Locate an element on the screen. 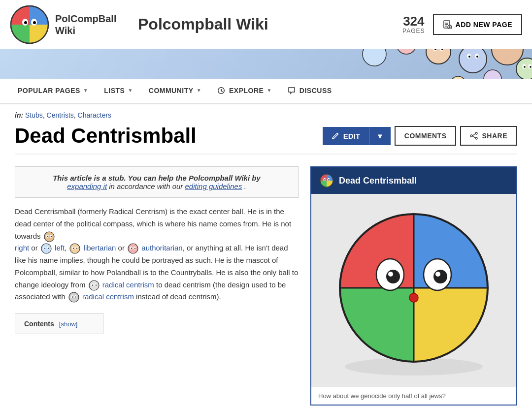 This screenshot has height=406, width=532. site-title: Polcompball Wiki is located at coordinates (270, 25).